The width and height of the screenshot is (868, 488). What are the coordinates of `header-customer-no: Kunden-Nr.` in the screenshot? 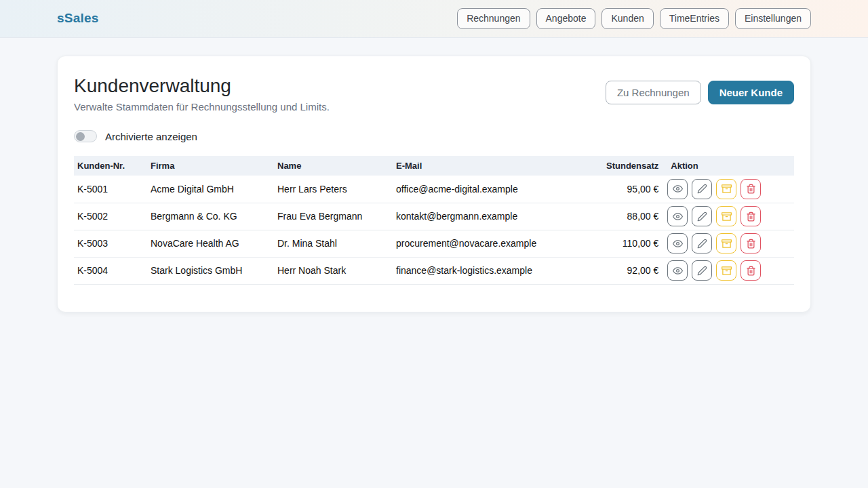 It's located at (111, 165).